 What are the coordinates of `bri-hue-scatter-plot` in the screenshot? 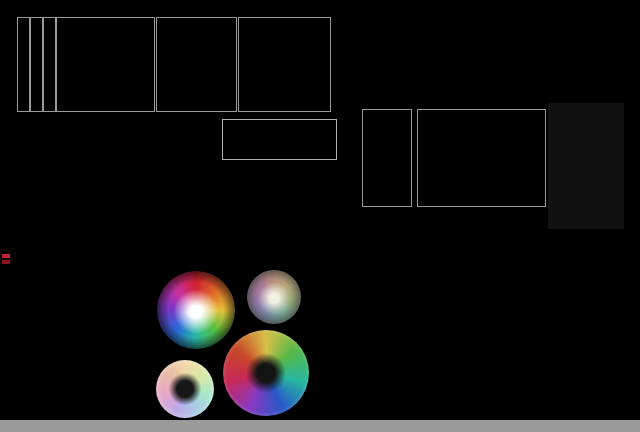 It's located at (482, 158).